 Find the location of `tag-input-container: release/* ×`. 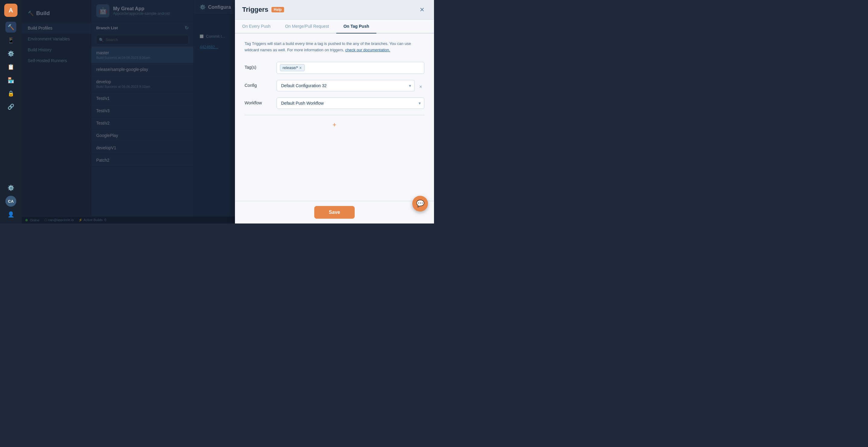

tag-input-container: release/* × is located at coordinates (350, 68).